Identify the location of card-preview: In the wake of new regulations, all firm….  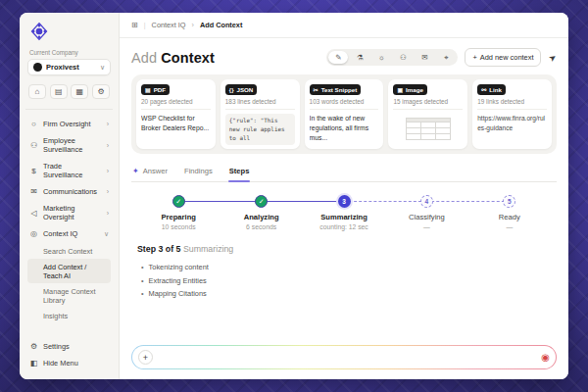
(345, 129).